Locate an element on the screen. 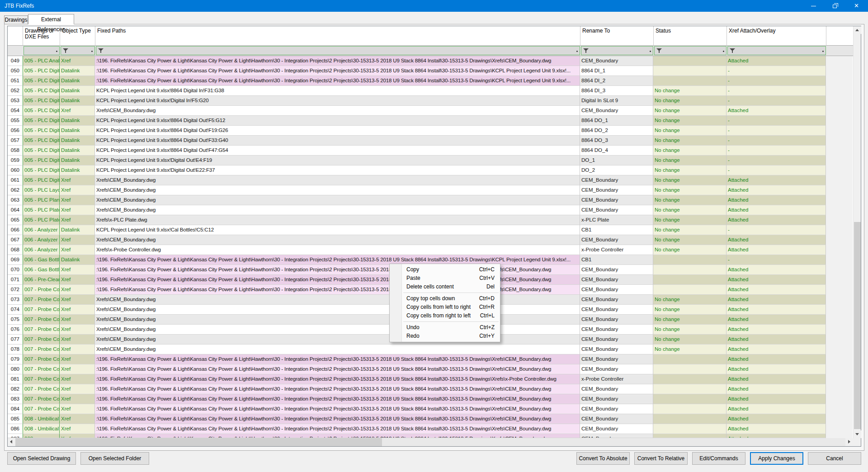 The image size is (868, 472). grid-cell-row-number: 082 is located at coordinates (15, 389).